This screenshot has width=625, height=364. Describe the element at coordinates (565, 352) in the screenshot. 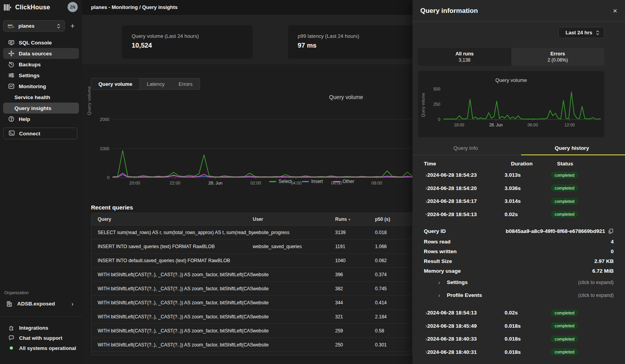

I see `status-badge: completed` at that location.